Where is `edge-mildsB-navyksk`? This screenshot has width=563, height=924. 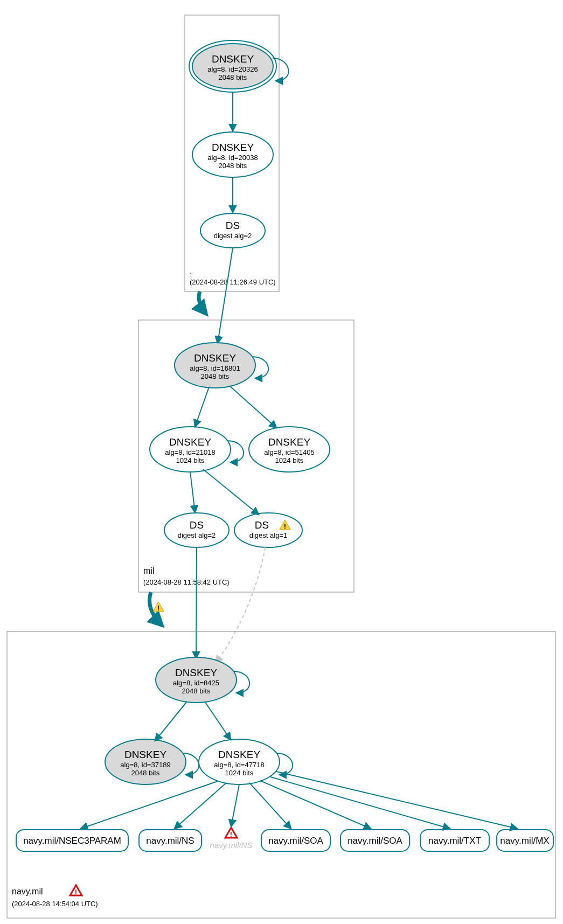 edge-mildsB-navyksk is located at coordinates (240, 605).